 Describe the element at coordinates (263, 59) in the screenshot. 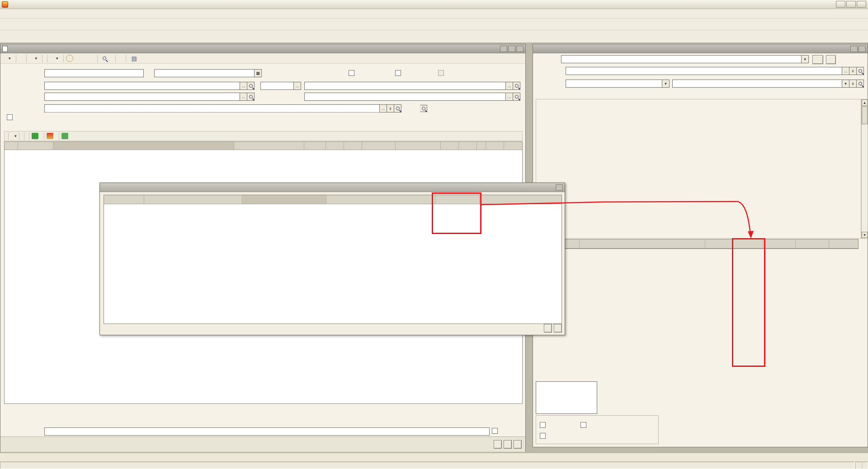

I see `document-toolbar: ▾ ▾ ▾ ▤` at that location.